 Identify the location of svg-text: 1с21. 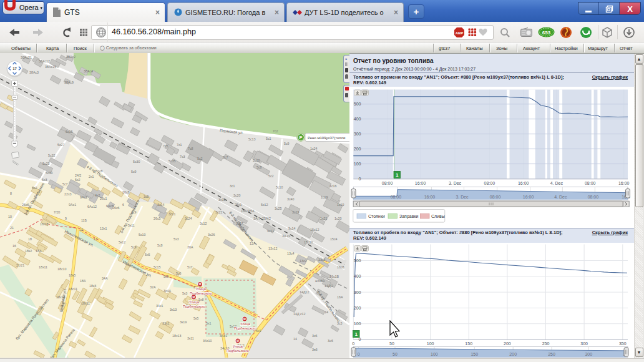
(324, 218).